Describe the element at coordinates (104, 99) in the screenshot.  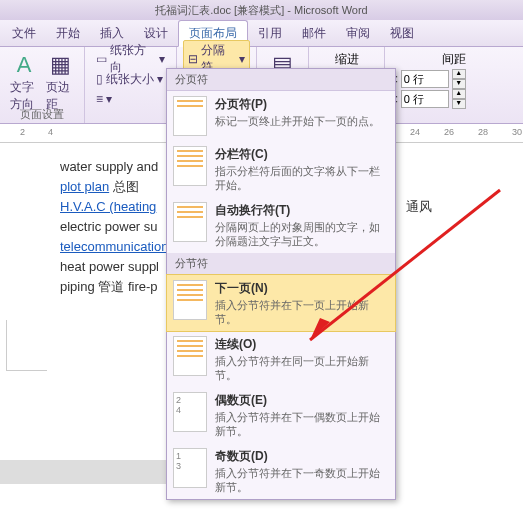
I see `columns-button: ≡▾` at that location.